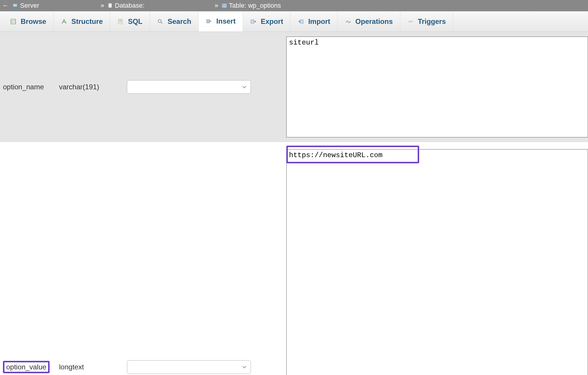 The image size is (588, 375). I want to click on triggers-icon, so click(411, 22).